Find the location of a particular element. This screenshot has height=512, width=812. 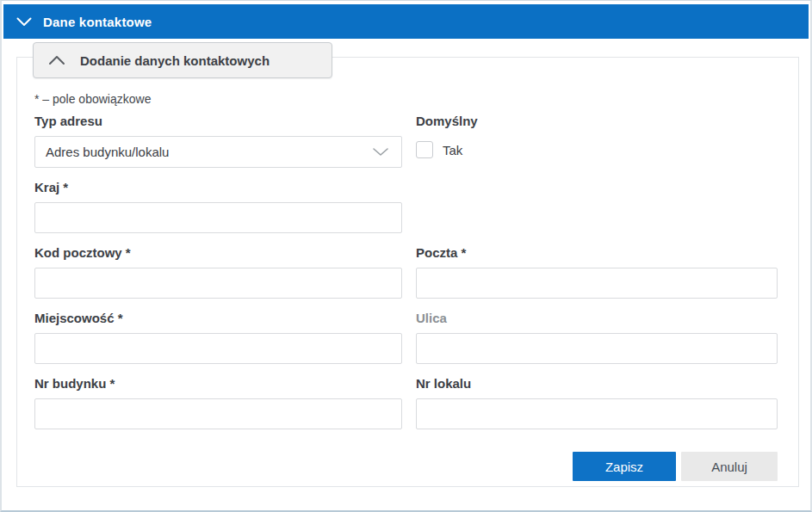

tab-title: Dodanie danych kontaktowych is located at coordinates (175, 60).